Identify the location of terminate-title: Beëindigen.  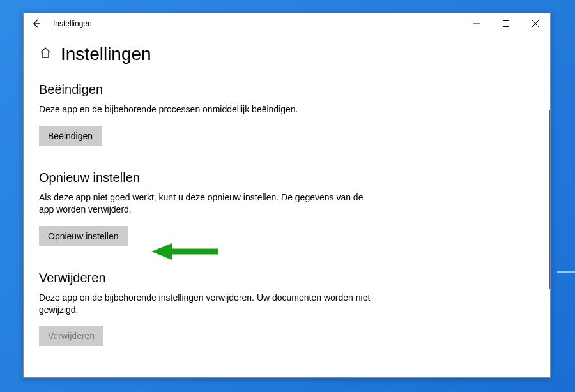
(287, 89).